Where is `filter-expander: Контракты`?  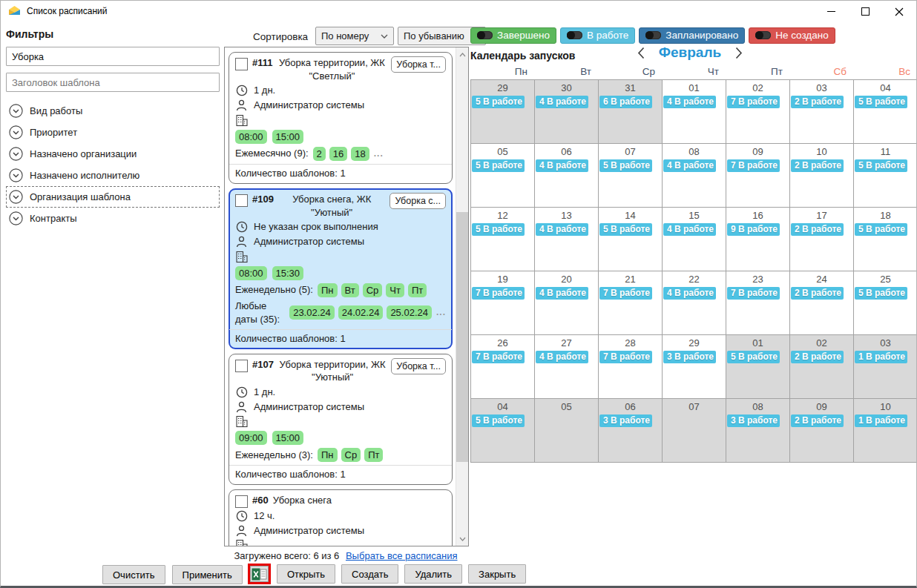
filter-expander: Контракты is located at coordinates (113, 218).